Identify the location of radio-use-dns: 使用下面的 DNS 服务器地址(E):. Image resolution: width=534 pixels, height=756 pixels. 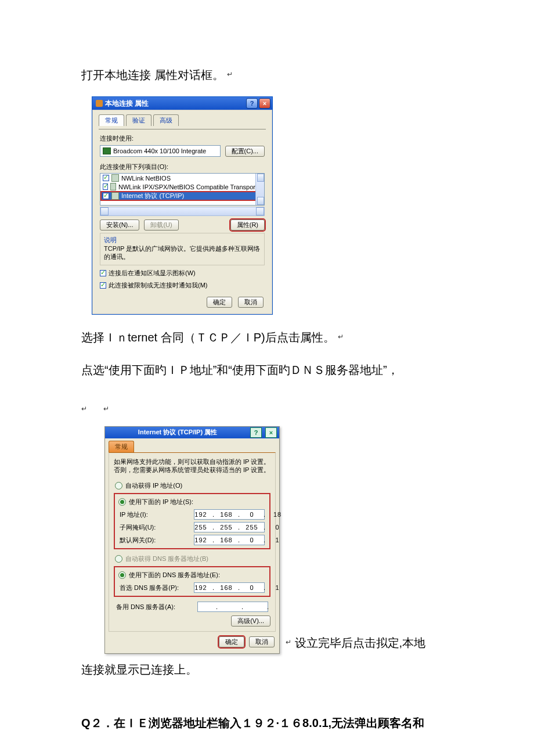
(192, 575).